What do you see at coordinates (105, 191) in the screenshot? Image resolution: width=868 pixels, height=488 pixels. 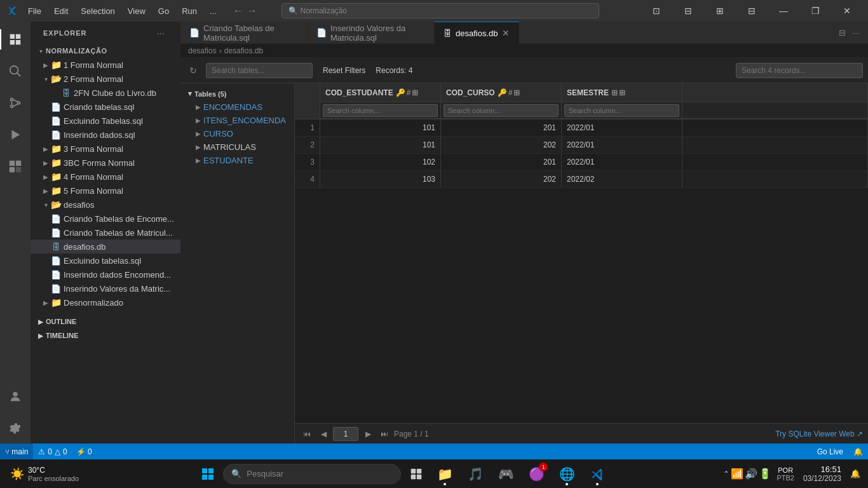 I see `tree-item-5forma: ▶ 📁 5 Forma Normal` at bounding box center [105, 191].